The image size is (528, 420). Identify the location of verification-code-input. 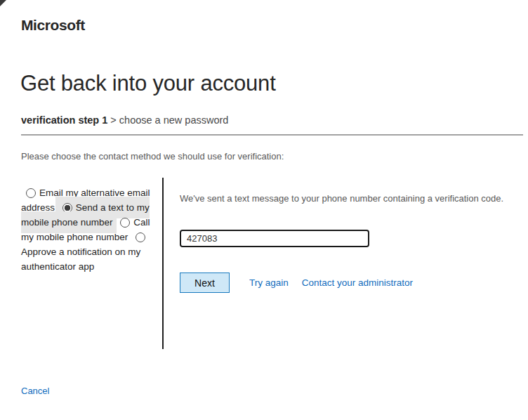
(275, 239).